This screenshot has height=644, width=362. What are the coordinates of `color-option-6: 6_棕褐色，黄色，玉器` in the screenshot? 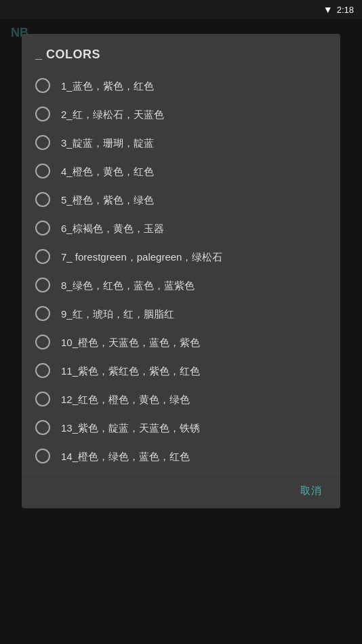 It's located at (181, 228).